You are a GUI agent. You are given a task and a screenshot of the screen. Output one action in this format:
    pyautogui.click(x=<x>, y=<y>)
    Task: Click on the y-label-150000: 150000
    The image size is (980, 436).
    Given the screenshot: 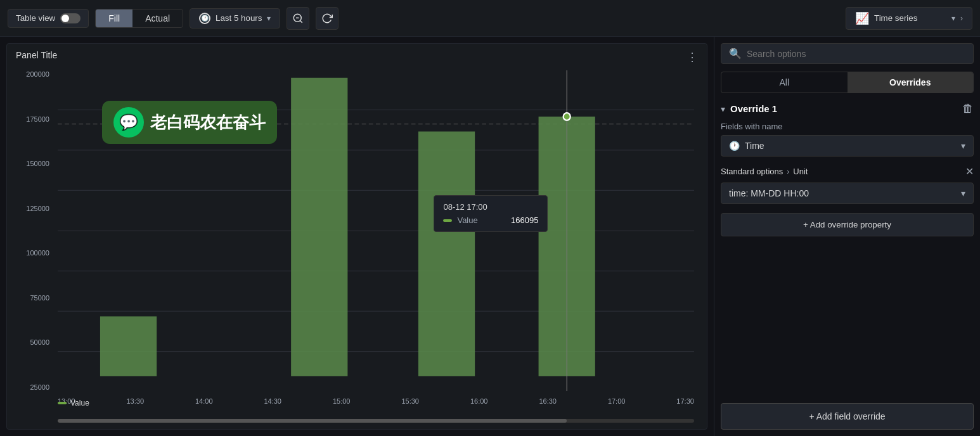 What is the action you would take?
    pyautogui.click(x=38, y=164)
    